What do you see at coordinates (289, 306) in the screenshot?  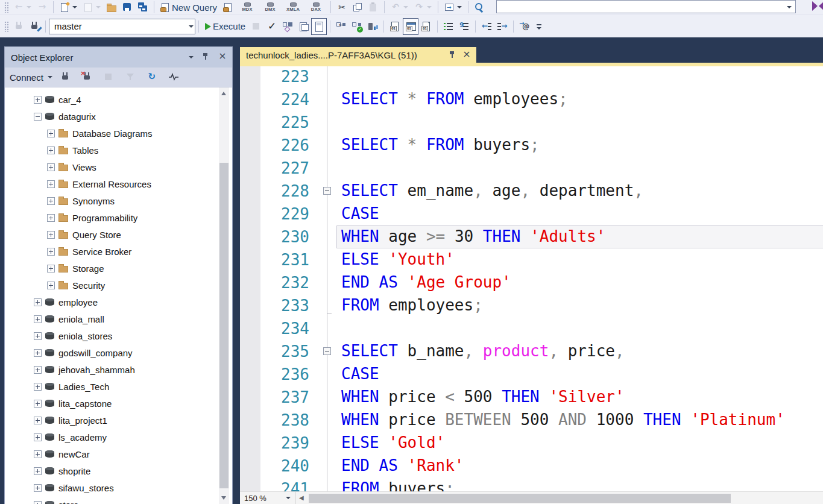 I see `line-number: 233` at bounding box center [289, 306].